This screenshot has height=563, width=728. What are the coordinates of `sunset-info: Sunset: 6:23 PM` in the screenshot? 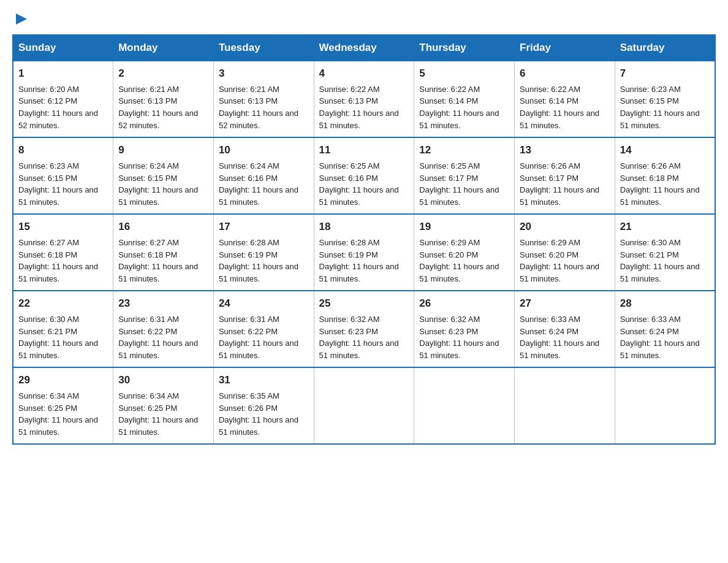 It's located at (349, 331).